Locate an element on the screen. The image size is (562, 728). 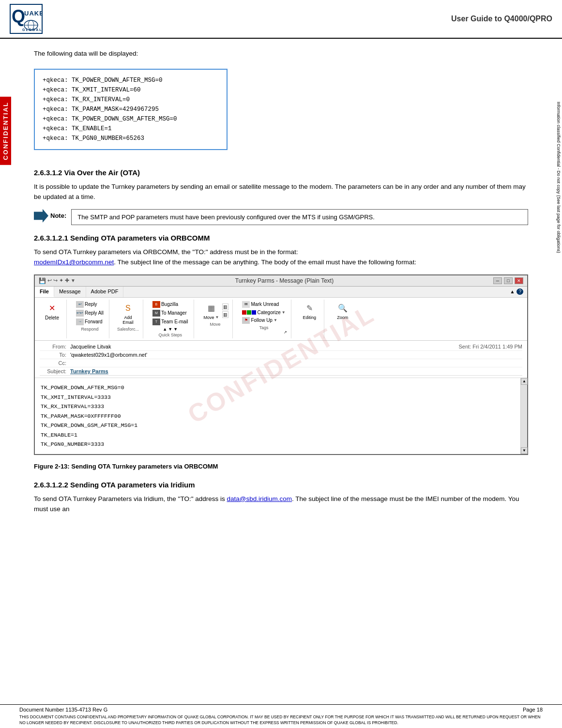
zoom-icon: 🔍 is located at coordinates (343, 308).